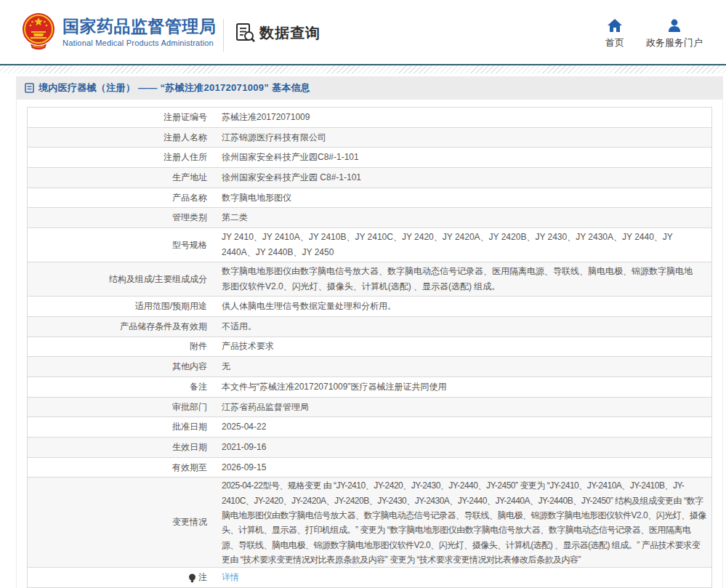  What do you see at coordinates (369, 158) in the screenshot?
I see `table-row: 注册人住所徐州国家安全科技产业园C8#-1-101` at bounding box center [369, 158].